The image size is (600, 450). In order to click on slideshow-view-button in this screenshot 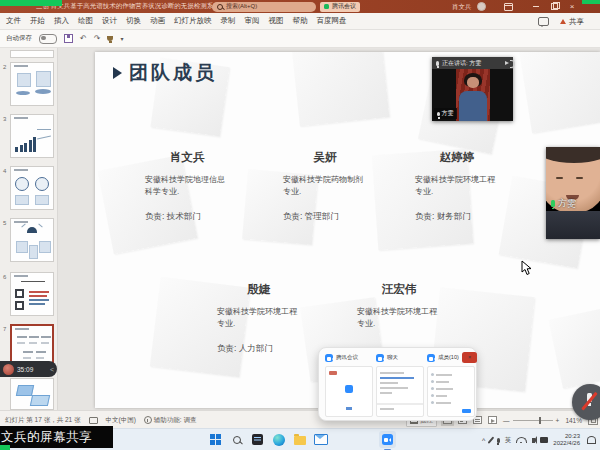, I will do `click(492, 420)`.